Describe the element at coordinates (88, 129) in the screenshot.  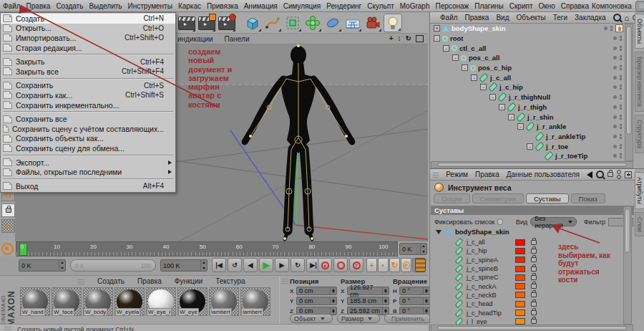
I see `file-menu-item: Сохранить сцену с учётом составляющих...` at that location.